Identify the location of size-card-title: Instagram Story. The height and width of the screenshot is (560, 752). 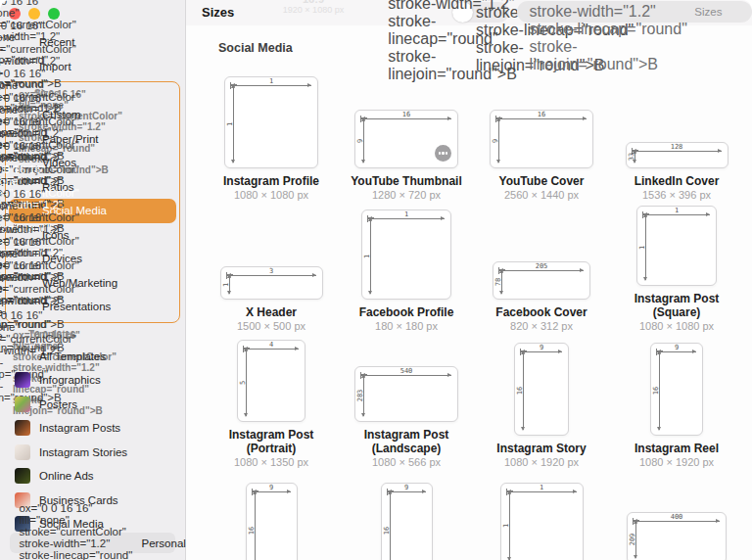
(540, 448).